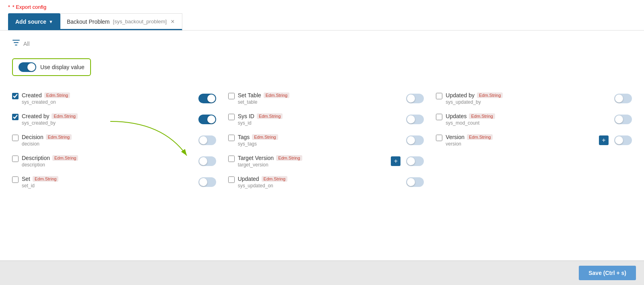 The image size is (644, 285). Describe the element at coordinates (322, 7) in the screenshot. I see `export-config-label: * * Export config` at that location.